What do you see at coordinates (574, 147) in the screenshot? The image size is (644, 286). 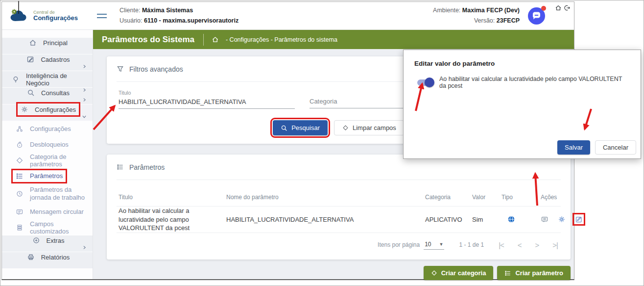 I see `save-button: Salvar` at bounding box center [574, 147].